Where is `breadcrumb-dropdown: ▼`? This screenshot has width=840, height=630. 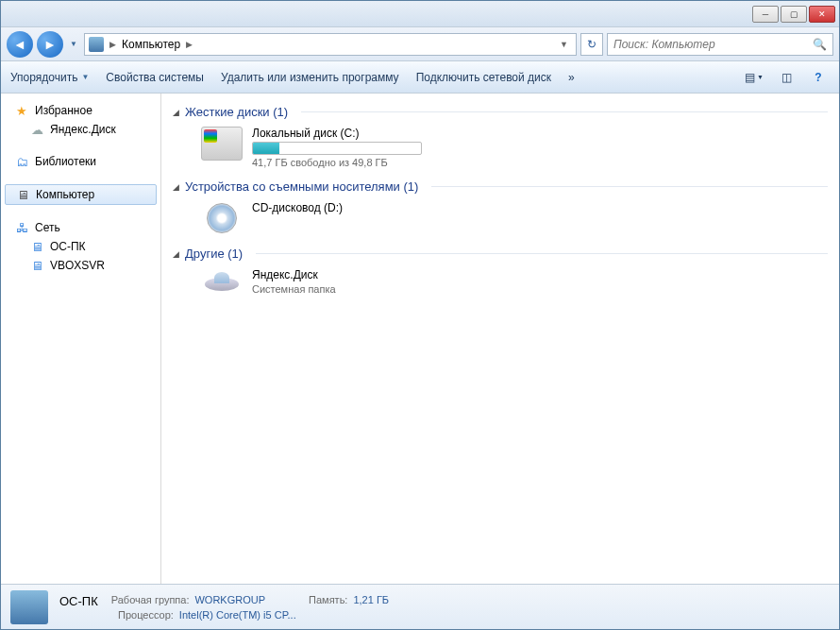 breadcrumb-dropdown: ▼ is located at coordinates (564, 44).